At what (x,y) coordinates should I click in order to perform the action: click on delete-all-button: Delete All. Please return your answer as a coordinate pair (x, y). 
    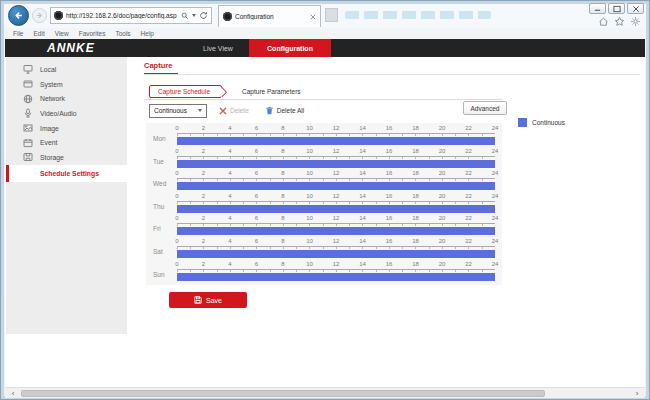
    Looking at the image, I should click on (284, 110).